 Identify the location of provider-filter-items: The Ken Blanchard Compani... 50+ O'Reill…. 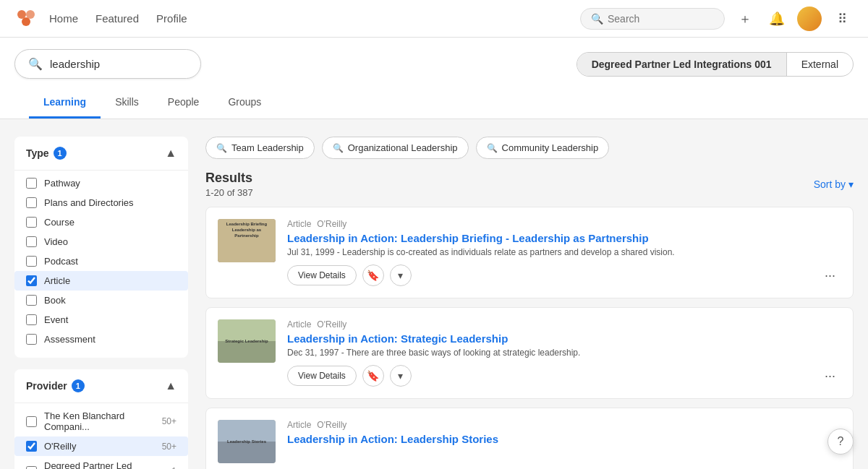
(101, 436).